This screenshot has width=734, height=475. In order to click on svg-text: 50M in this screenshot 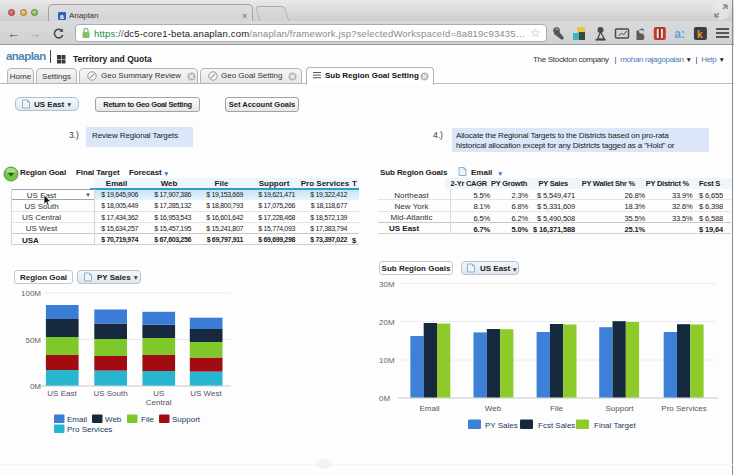, I will do `click(33, 340)`.